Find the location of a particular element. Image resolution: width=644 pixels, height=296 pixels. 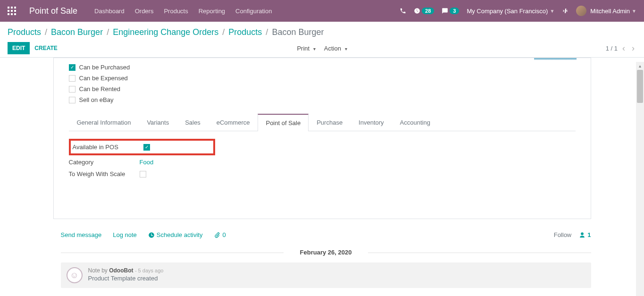

nav-products: Products is located at coordinates (176, 11).